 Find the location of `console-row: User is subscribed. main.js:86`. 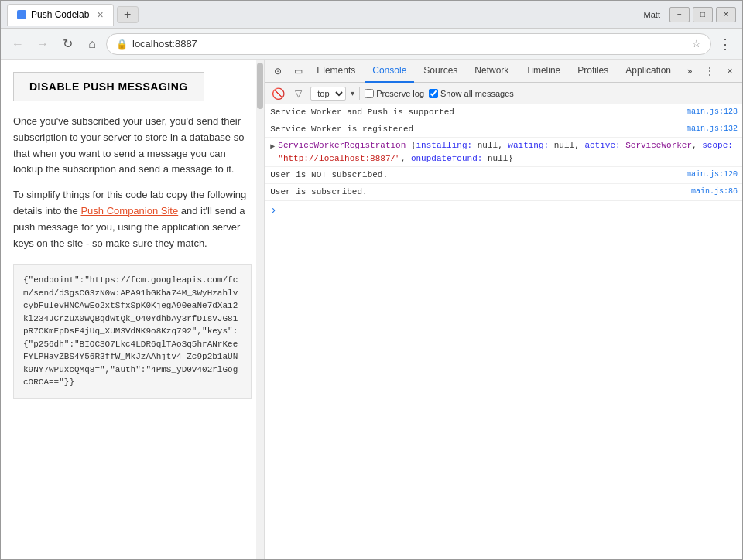

console-row: User is subscribed. main.js:86 is located at coordinates (504, 193).